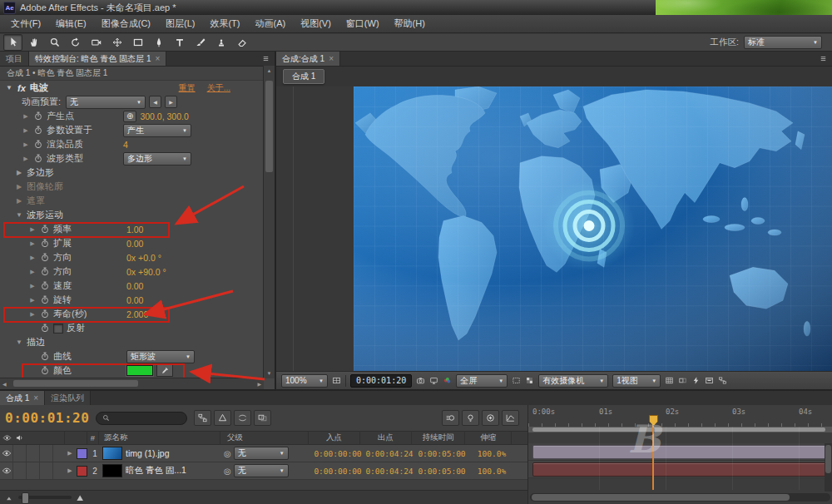 This screenshot has width=832, height=504. Describe the element at coordinates (682, 381) in the screenshot. I see `pixel-aspect-icon` at that location.